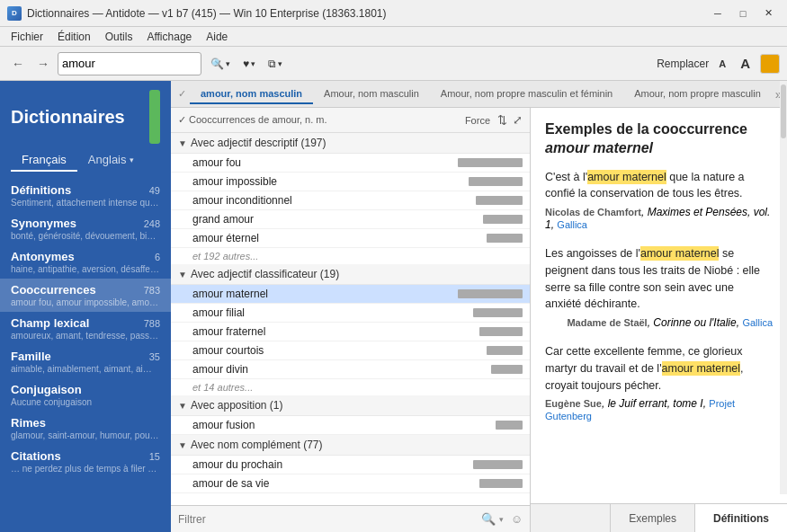 Image resolution: width=787 pixels, height=532 pixels. I want to click on cooc-item-1-1: amour filial, so click(351, 313).